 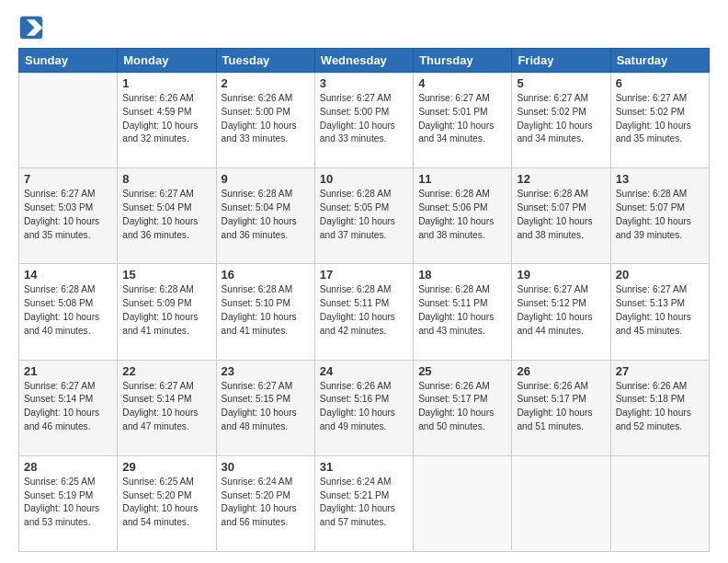 What do you see at coordinates (462, 274) in the screenshot?
I see `day-number: 18` at bounding box center [462, 274].